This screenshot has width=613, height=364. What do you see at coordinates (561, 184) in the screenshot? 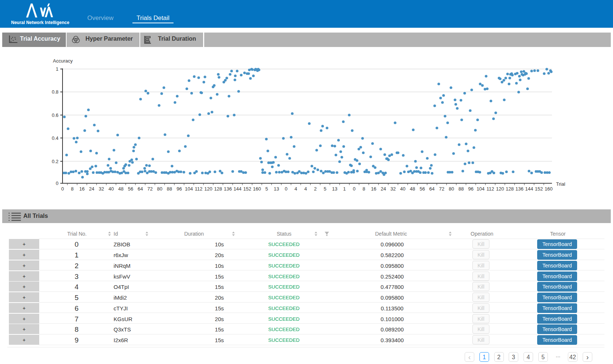
I see `svg-text: Trial` at bounding box center [561, 184].